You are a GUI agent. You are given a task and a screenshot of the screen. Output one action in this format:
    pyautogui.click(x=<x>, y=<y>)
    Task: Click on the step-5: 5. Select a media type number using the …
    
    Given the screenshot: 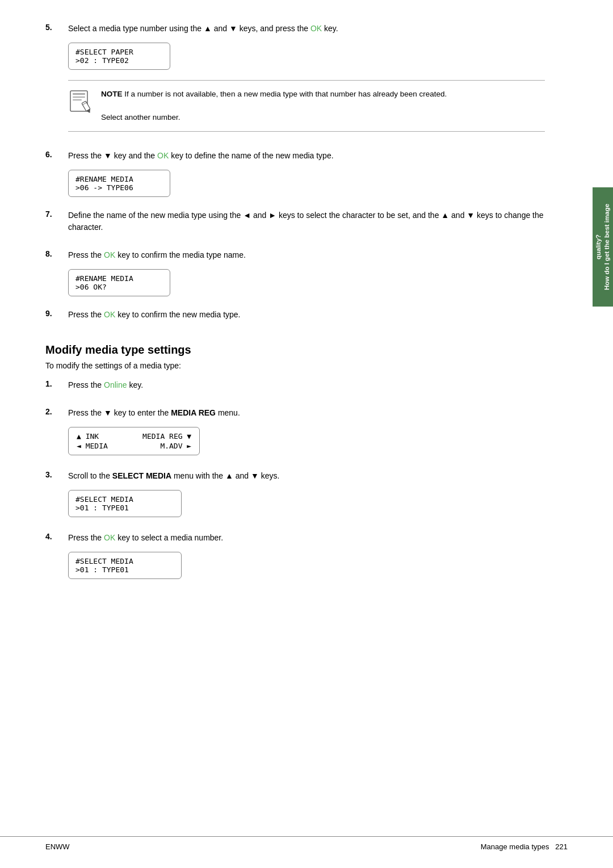 What is the action you would take?
    pyautogui.click(x=295, y=81)
    